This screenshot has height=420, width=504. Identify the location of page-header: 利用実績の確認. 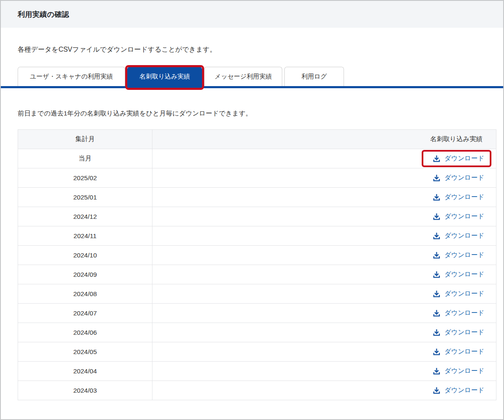
(252, 14).